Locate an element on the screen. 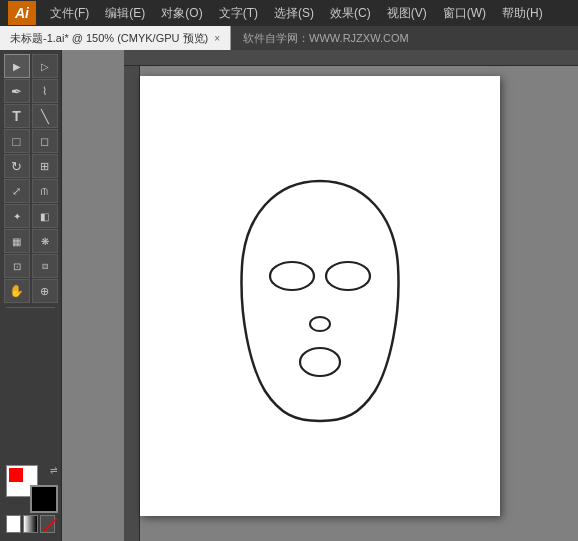  fill-stroke-indicator: ⇌ is located at coordinates (32, 489).